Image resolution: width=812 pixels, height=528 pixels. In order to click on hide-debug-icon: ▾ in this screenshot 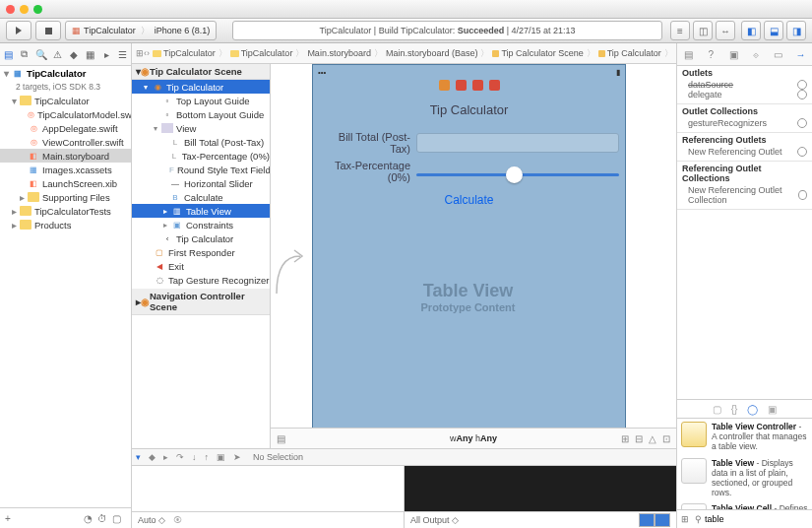, I will do `click(138, 457)`.